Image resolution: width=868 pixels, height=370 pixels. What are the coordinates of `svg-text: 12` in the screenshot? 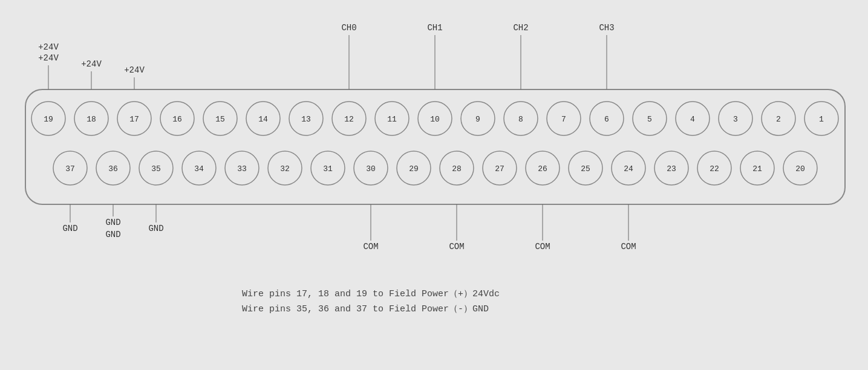 It's located at (349, 120).